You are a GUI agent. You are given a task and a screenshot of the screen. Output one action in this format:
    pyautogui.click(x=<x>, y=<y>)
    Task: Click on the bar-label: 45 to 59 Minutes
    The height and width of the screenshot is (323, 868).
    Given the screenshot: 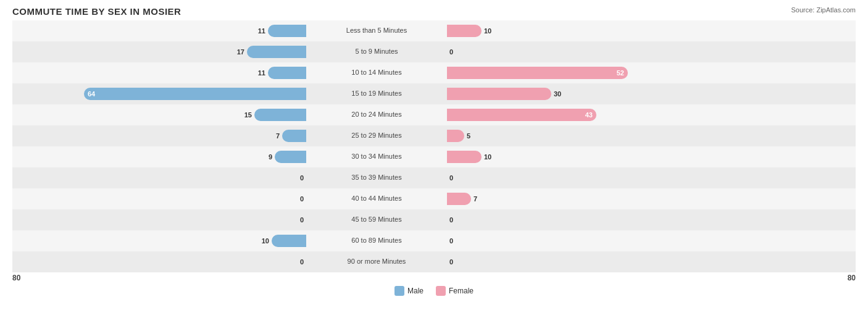 What is the action you would take?
    pyautogui.click(x=377, y=220)
    